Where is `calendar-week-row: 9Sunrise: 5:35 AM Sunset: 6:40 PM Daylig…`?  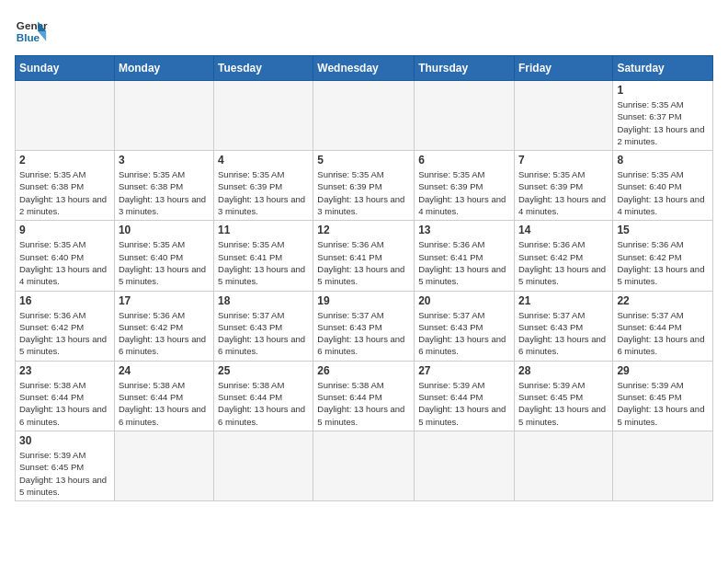
calendar-week-row: 9Sunrise: 5:35 AM Sunset: 6:40 PM Daylig… is located at coordinates (364, 256).